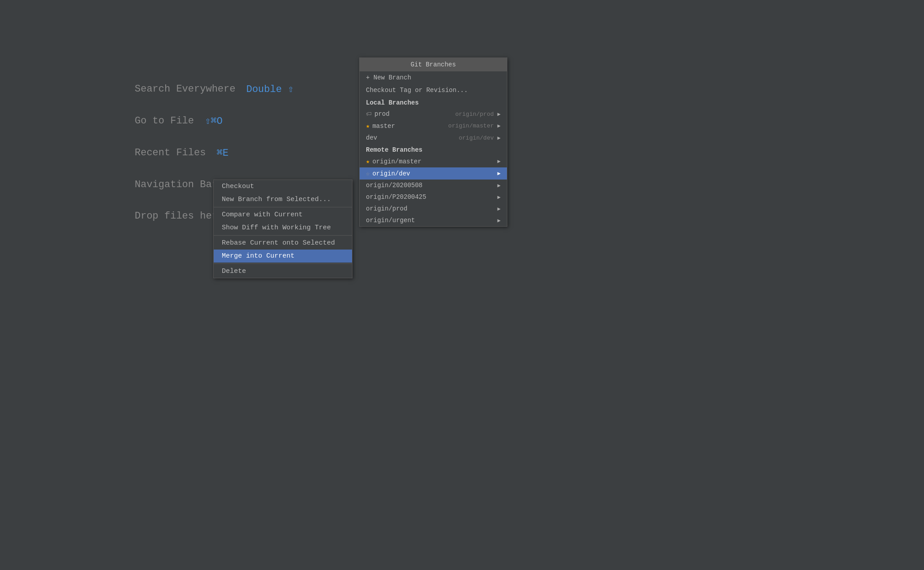  I want to click on remote-branch-origin-urgent-label: origin/urgent, so click(391, 220).